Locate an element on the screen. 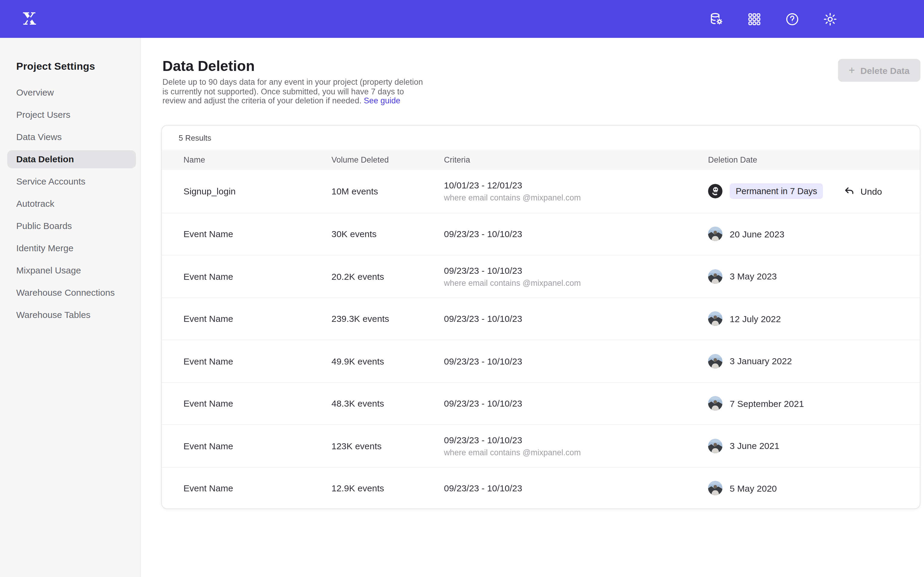  delete-data-button: + Delete Data is located at coordinates (879, 70).